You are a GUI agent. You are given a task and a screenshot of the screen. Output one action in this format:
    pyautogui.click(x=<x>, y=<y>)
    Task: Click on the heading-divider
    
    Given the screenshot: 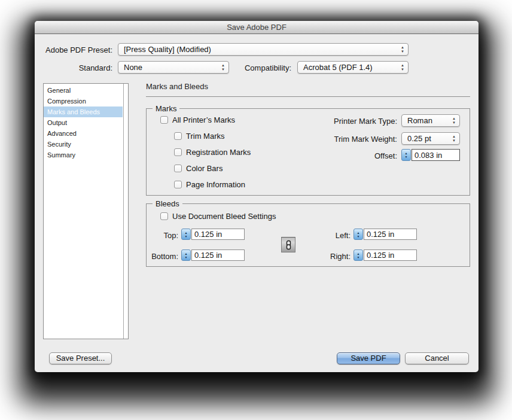 What is the action you would take?
    pyautogui.click(x=308, y=97)
    